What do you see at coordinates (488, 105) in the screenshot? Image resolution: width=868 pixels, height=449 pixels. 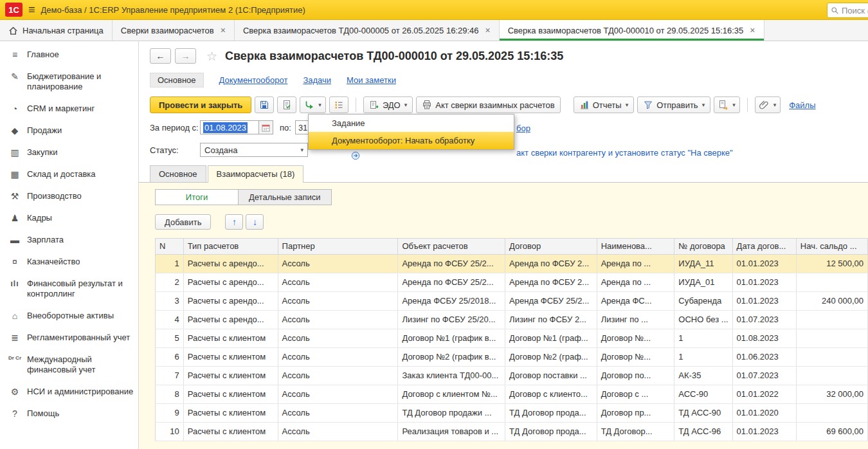 I see `akt-sverki-button: Акт сверки взаимных расчетов` at bounding box center [488, 105].